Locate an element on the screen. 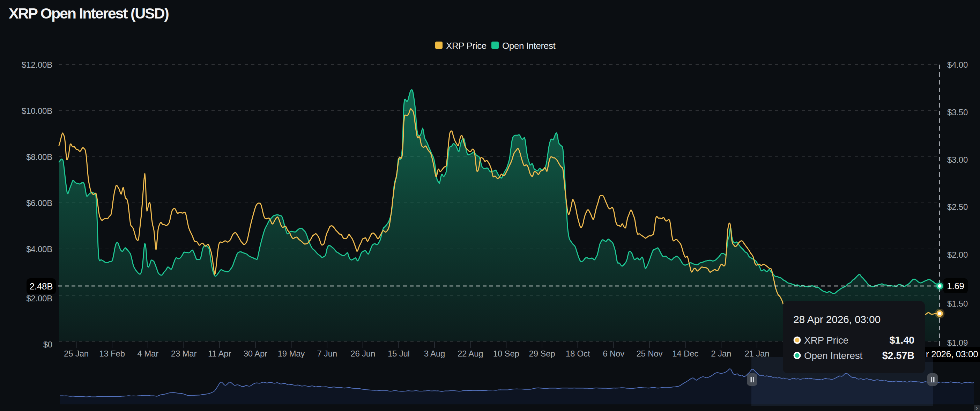 The height and width of the screenshot is (411, 980). svg-text: XRP Open Interest (USD) is located at coordinates (89, 13).